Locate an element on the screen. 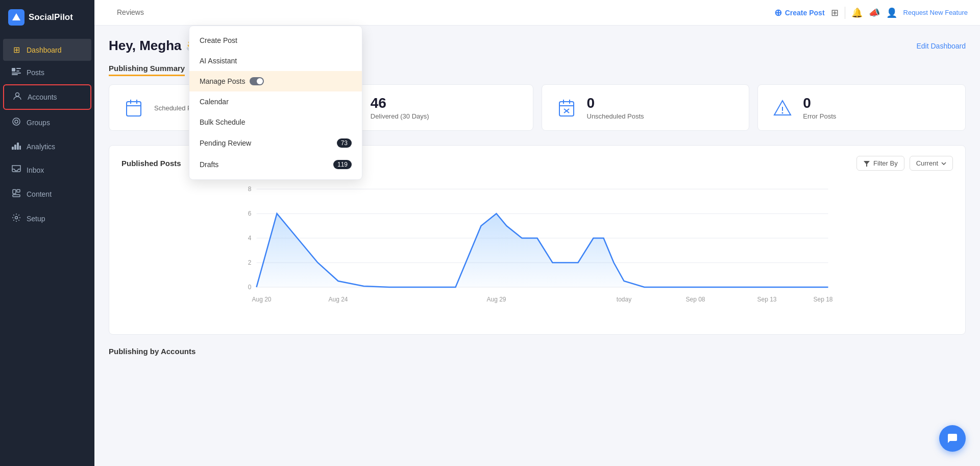 The height and width of the screenshot is (466, 980). toggle-switch is located at coordinates (257, 81).